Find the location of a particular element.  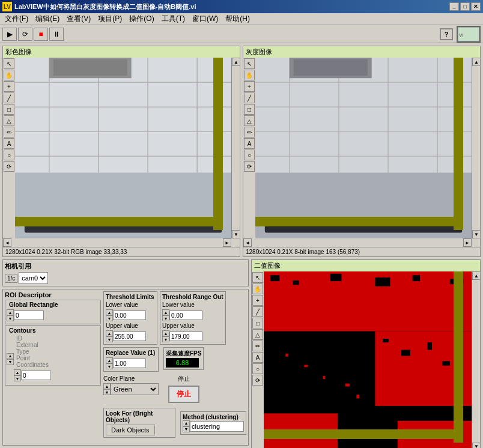

binary-scroll-track-v is located at coordinates (476, 362).